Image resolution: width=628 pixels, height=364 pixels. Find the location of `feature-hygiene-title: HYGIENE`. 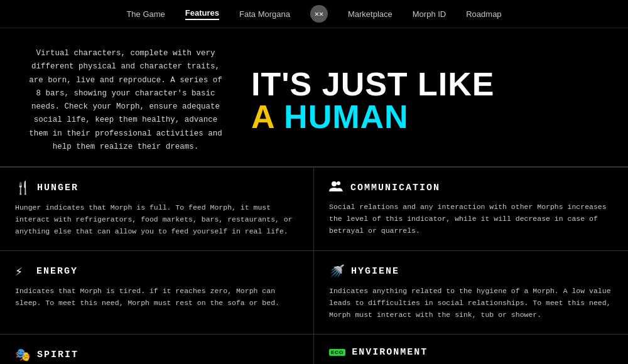

feature-hygiene-title: HYGIENE is located at coordinates (376, 271).